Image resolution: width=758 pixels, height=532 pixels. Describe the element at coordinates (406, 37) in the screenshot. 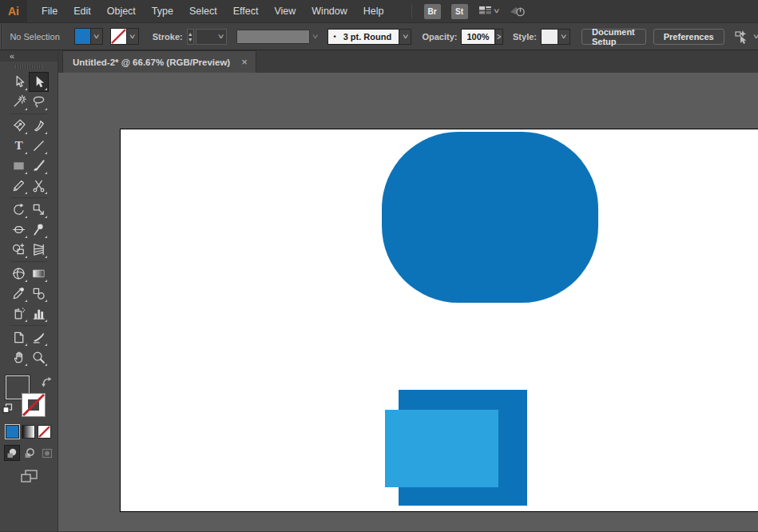

I see `brush-chevron-button: ˅` at that location.